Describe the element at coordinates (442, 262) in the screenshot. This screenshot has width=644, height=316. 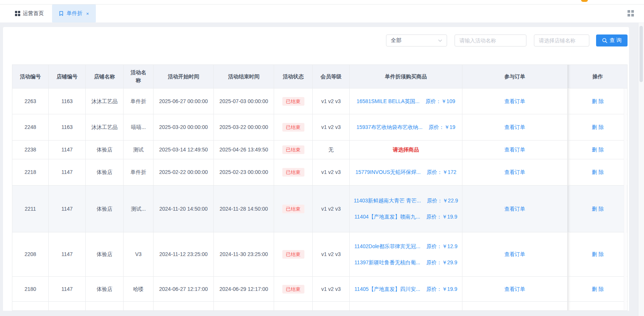
I see `product-price: 原价：￥29.9` at that location.